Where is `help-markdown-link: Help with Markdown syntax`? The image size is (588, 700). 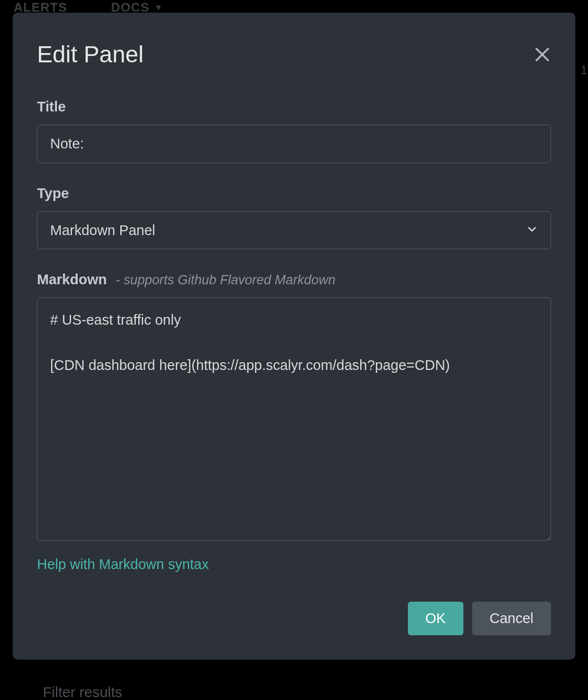
help-markdown-link: Help with Markdown syntax is located at coordinates (294, 565).